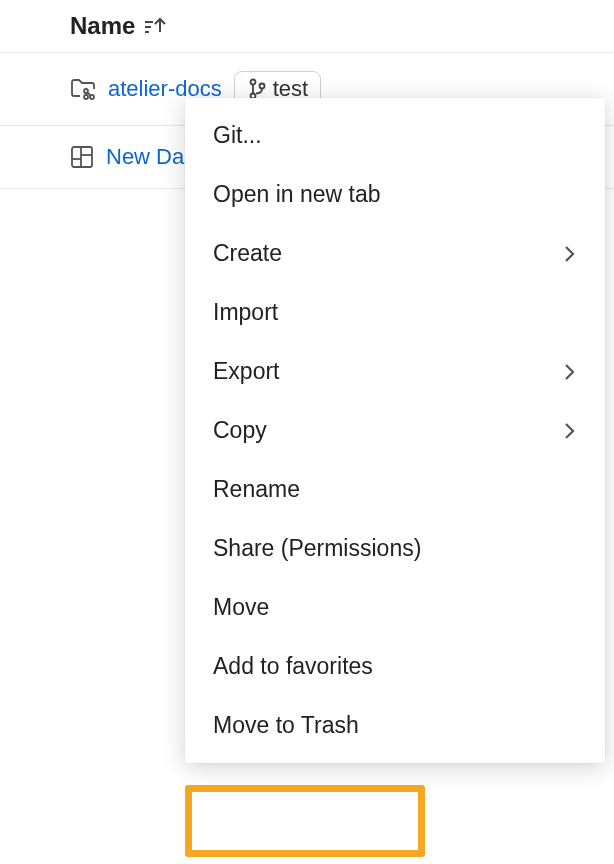  Describe the element at coordinates (395, 490) in the screenshot. I see `menu-item-rename: Rename` at that location.